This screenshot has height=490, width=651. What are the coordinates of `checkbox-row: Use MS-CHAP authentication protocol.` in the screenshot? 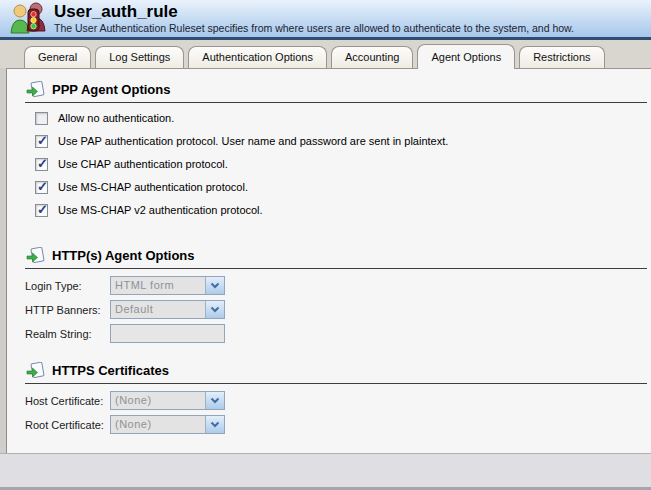 It's located at (343, 187).